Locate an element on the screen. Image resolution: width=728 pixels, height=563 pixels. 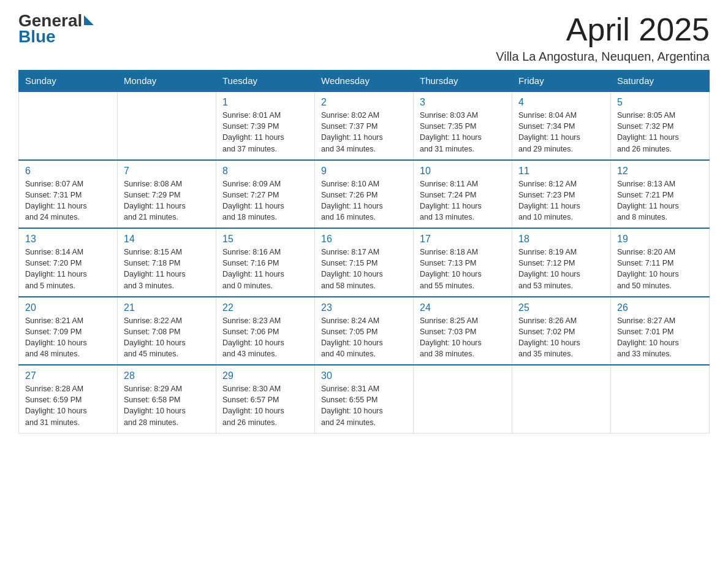
calendar-day-cell: 14Sunrise: 8:15 AM Sunset: 7:18 PM Dayli… is located at coordinates (167, 262).